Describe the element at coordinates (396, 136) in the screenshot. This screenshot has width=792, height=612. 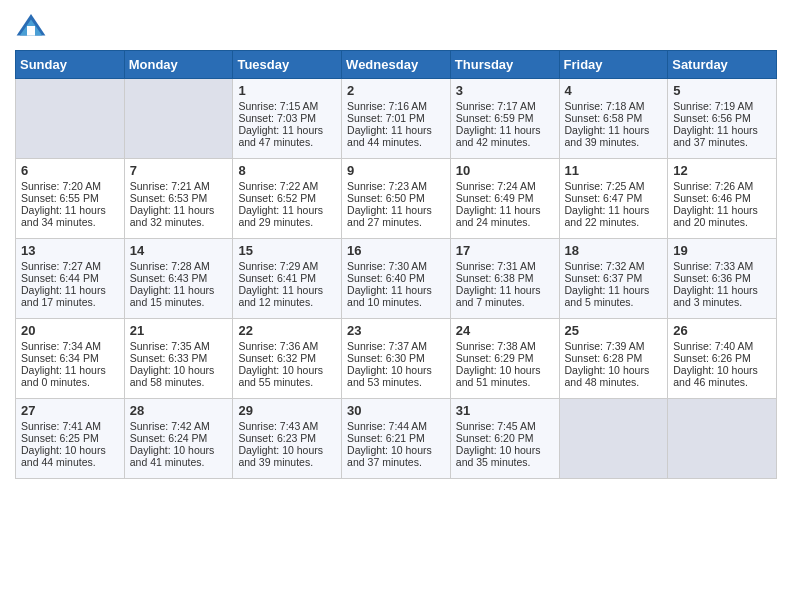
I see `daylight-text: Daylight: 11 hours and 44 minutes.` at that location.